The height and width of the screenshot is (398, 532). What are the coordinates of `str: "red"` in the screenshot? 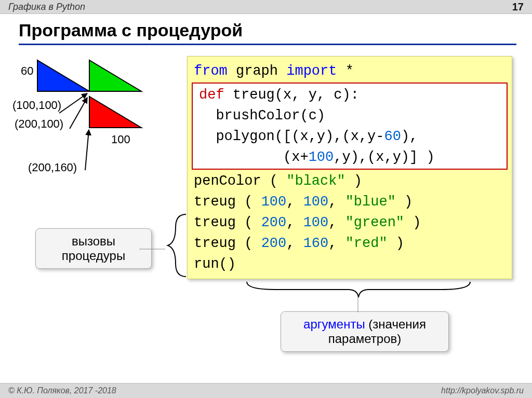 It's located at (367, 243).